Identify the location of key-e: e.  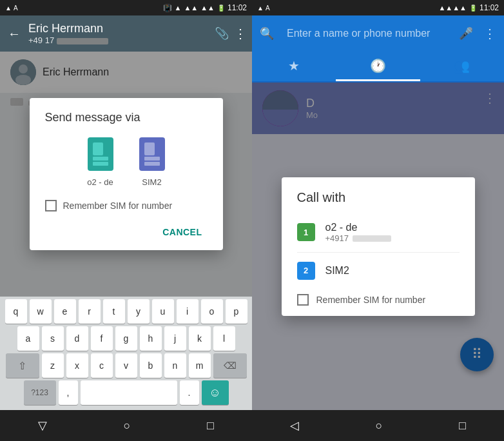
(65, 311).